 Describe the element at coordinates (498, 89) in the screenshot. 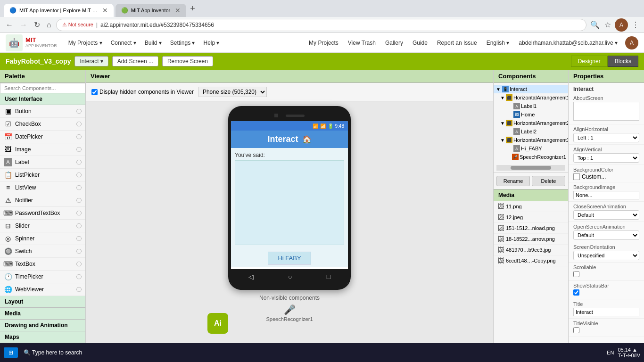

I see `expand-interact: ▼` at that location.